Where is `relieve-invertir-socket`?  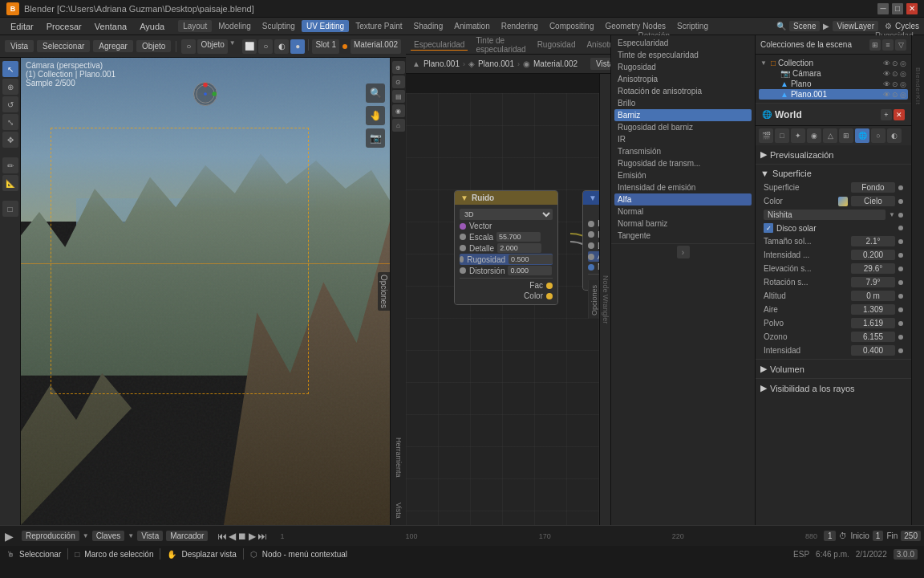
relieve-invertir-socket is located at coordinates (591, 224).